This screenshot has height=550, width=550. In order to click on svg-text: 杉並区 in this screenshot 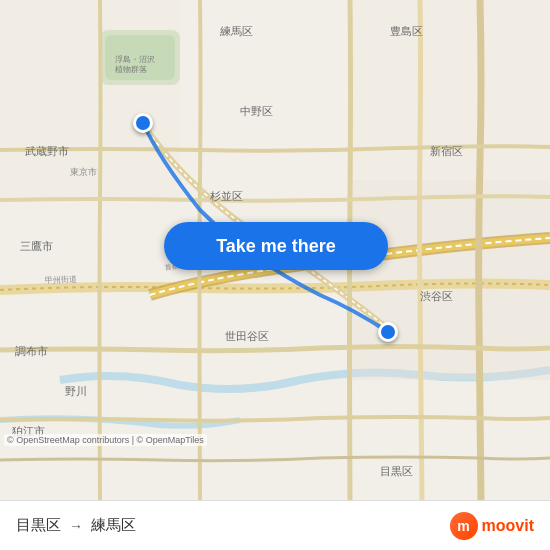, I will do `click(226, 196)`.